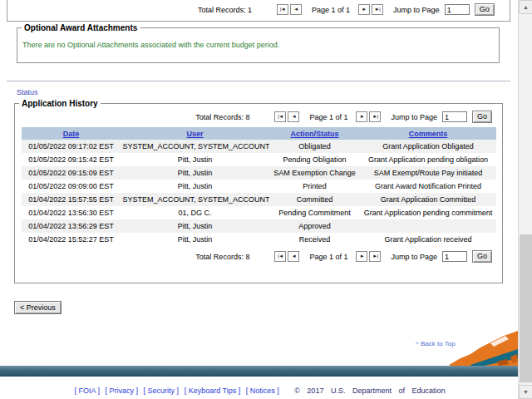 This screenshot has width=532, height=399. I want to click on footer-link-privacy: [ Privacy ], so click(122, 391).